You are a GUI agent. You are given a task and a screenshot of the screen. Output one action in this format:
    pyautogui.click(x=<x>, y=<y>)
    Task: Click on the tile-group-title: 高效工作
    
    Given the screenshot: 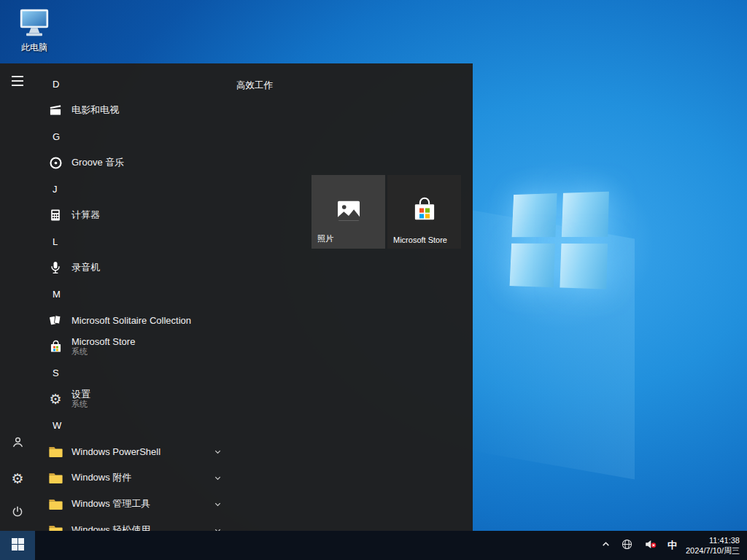 What is the action you would take?
    pyautogui.click(x=255, y=86)
    